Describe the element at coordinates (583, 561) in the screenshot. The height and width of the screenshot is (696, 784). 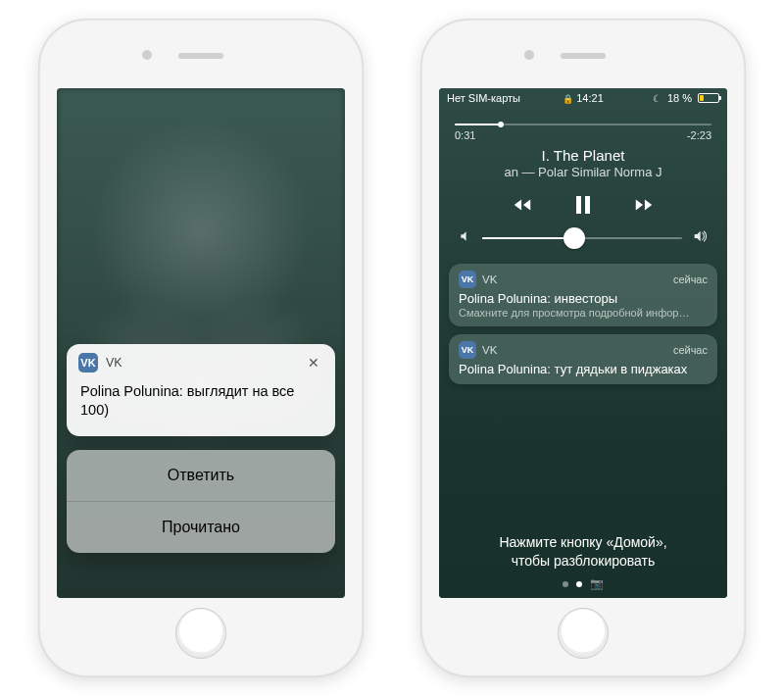
I see `unlock-hint-line2: чтобы разблокировать` at that location.